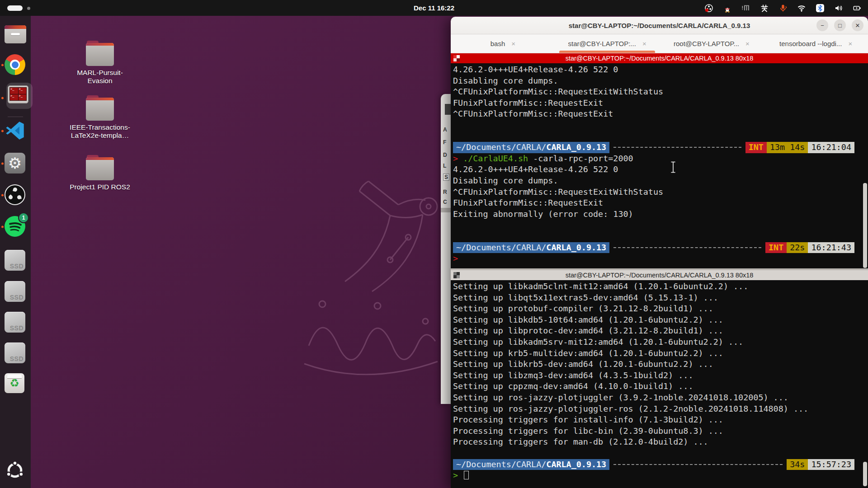 Image resolution: width=868 pixels, height=488 pixels. Describe the element at coordinates (660, 398) in the screenshot. I see `terminal-row: Setting up ros-jazzy-plotjuggler (3.9.2-…` at that location.